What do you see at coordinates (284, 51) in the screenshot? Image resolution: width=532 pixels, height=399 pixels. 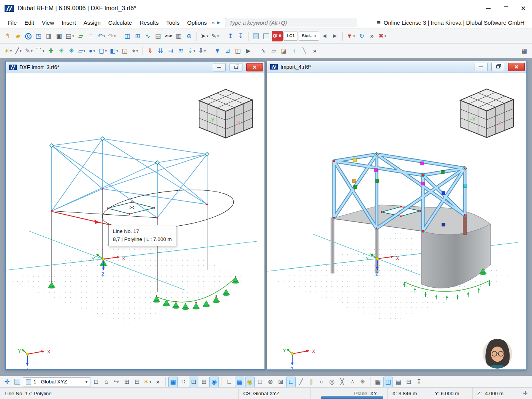 I see `rendering-mode-button: ◪` at bounding box center [284, 51].